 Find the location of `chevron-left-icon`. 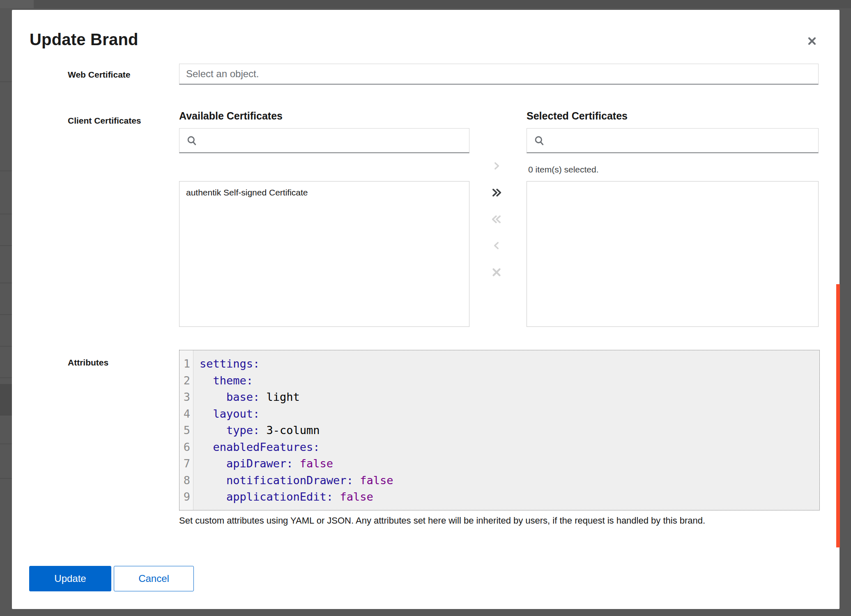

chevron-left-icon is located at coordinates (497, 246).